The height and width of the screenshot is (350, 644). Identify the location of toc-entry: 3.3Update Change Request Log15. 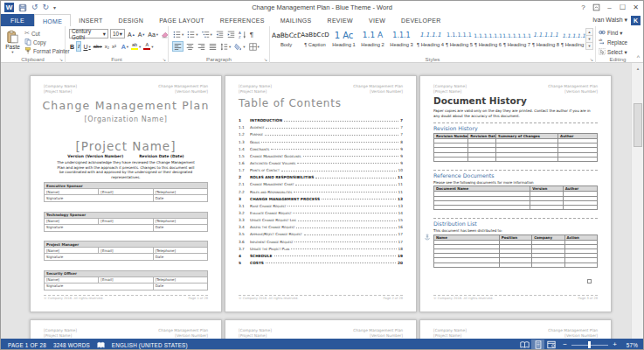
(321, 219).